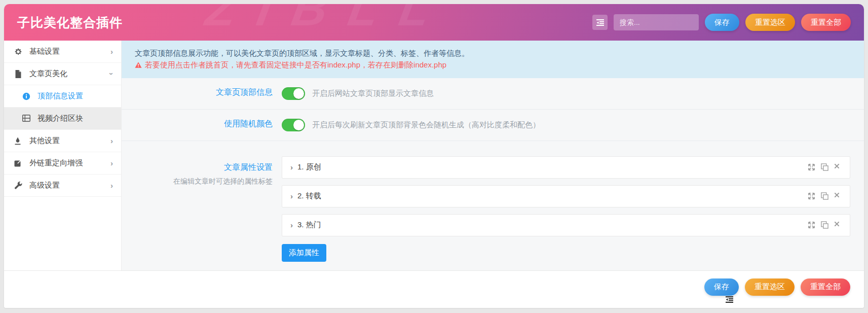  I want to click on setting-sublabel: 在编辑文章时可选择的属性标签, so click(197, 182).